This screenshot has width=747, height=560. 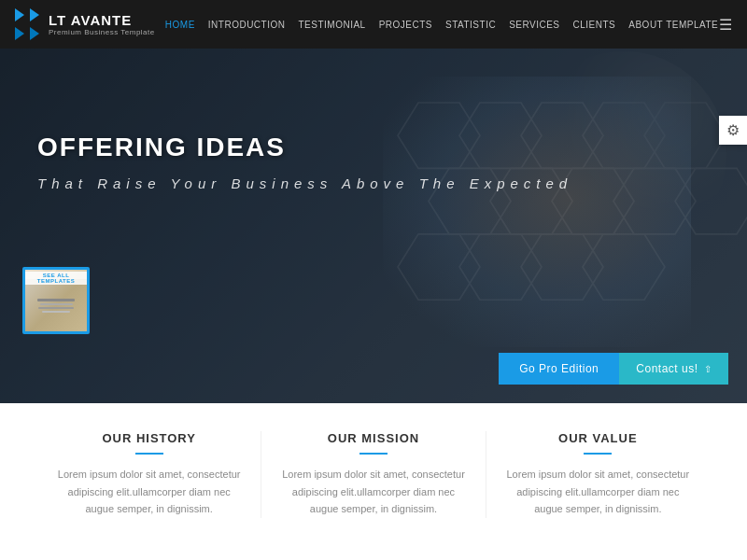 What do you see at coordinates (673, 24) in the screenshot?
I see `nav-about: ABOUT TEMPLATE` at bounding box center [673, 24].